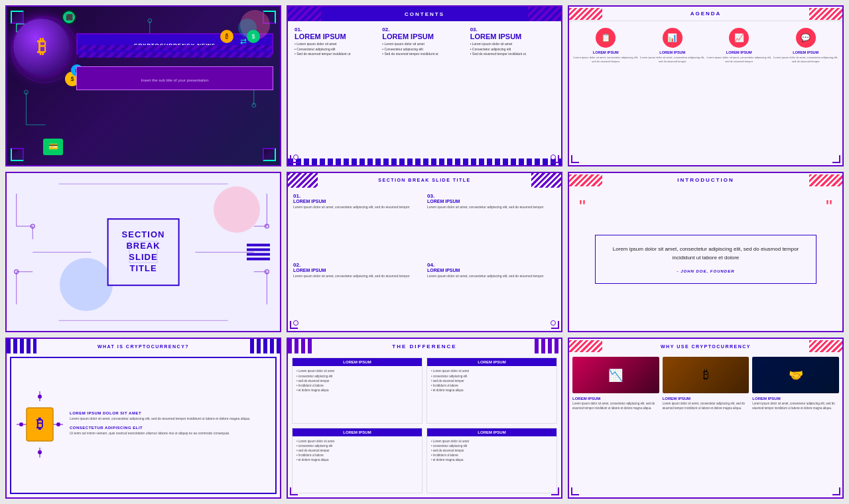  Describe the element at coordinates (706, 375) in the screenshot. I see `bitcoin-icon: ₿` at that location.